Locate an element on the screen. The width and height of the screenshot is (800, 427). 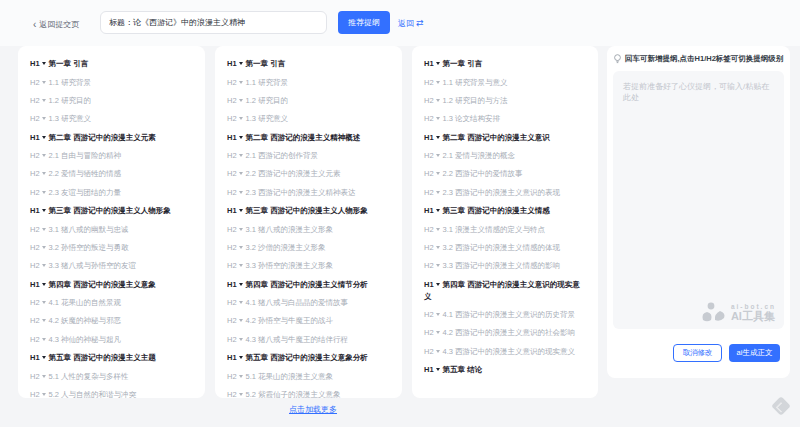
outline-item: H22.2 西游记中的浪漫主义元素 is located at coordinates (308, 174).